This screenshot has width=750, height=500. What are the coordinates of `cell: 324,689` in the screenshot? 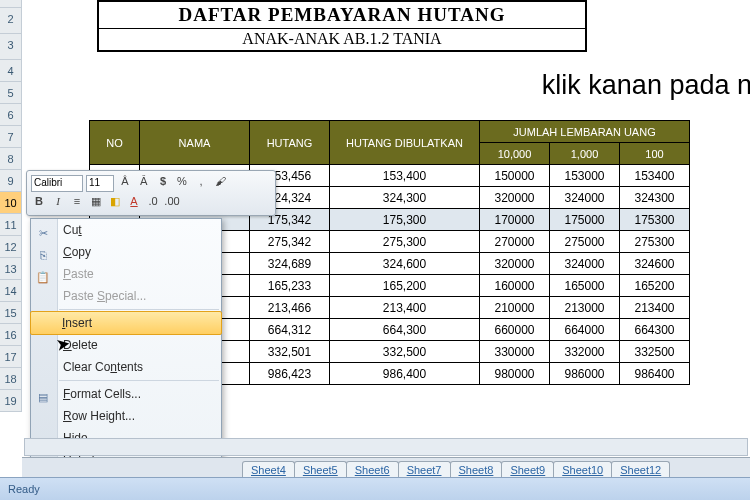 It's located at (290, 264).